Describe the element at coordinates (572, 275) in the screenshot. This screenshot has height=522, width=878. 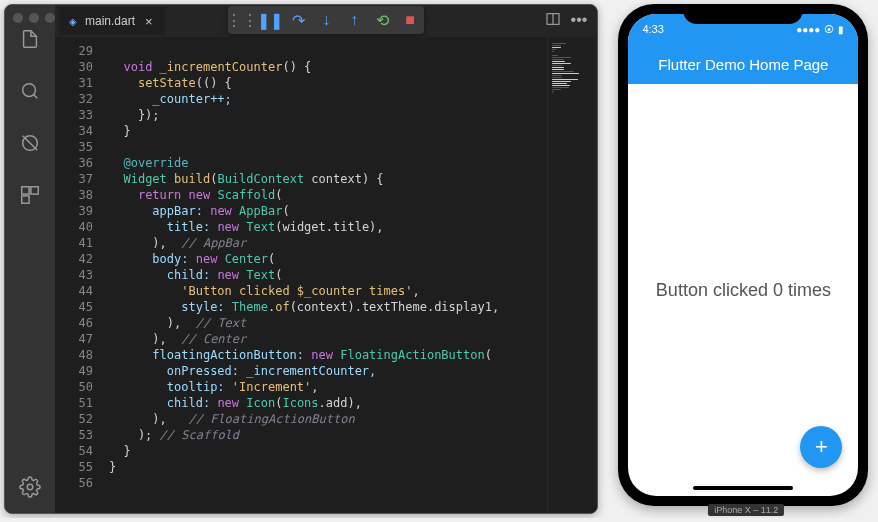
I see `minimap` at that location.